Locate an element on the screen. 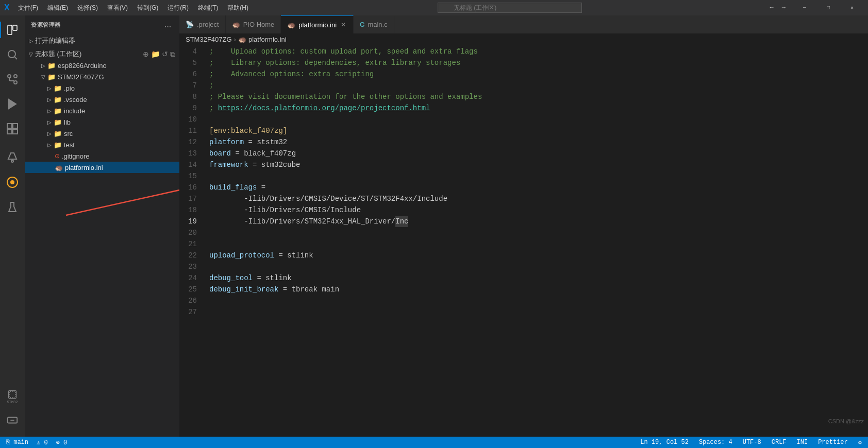 This screenshot has width=868, height=448. status-left: ⎘ main ⚠ 0 ⊗ 0 is located at coordinates (37, 443).